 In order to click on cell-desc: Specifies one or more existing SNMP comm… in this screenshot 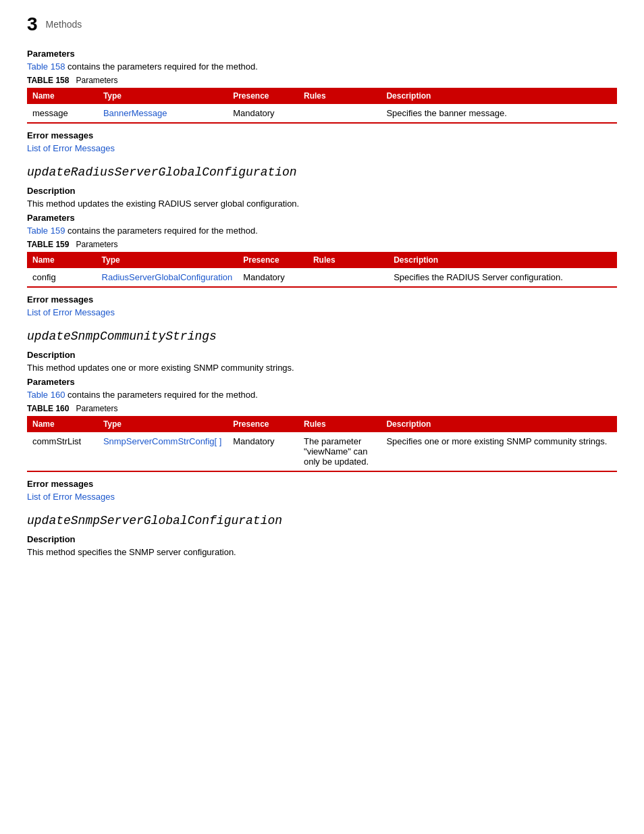, I will do `click(499, 452)`.